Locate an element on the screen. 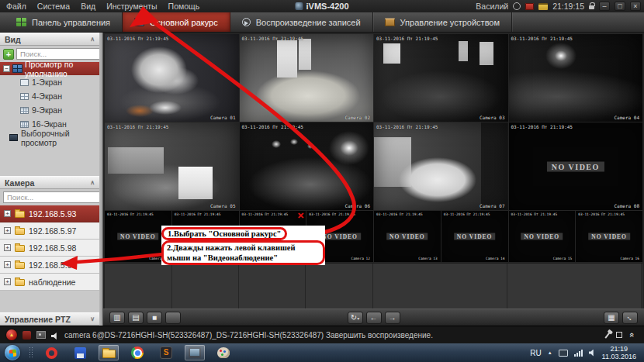 The width and height of the screenshot is (644, 362). camera-device-row: + 192.168.5.97 is located at coordinates (50, 231).